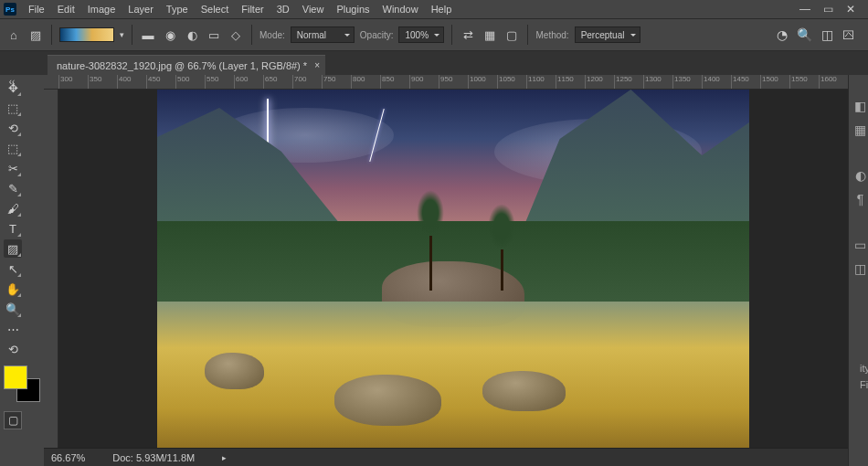  Describe the element at coordinates (775, 82) in the screenshot. I see `ruler-tick: 1500` at that location.